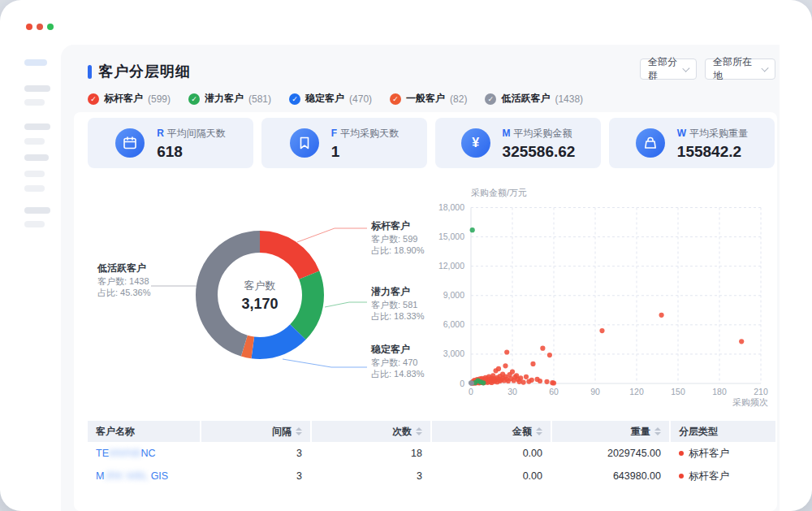 This screenshot has height=511, width=812. I want to click on table-header-col4: 重量, so click(611, 431).